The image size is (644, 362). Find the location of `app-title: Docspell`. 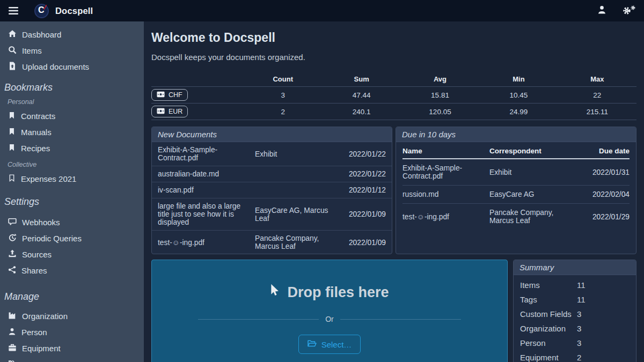

app-title: Docspell is located at coordinates (74, 11).